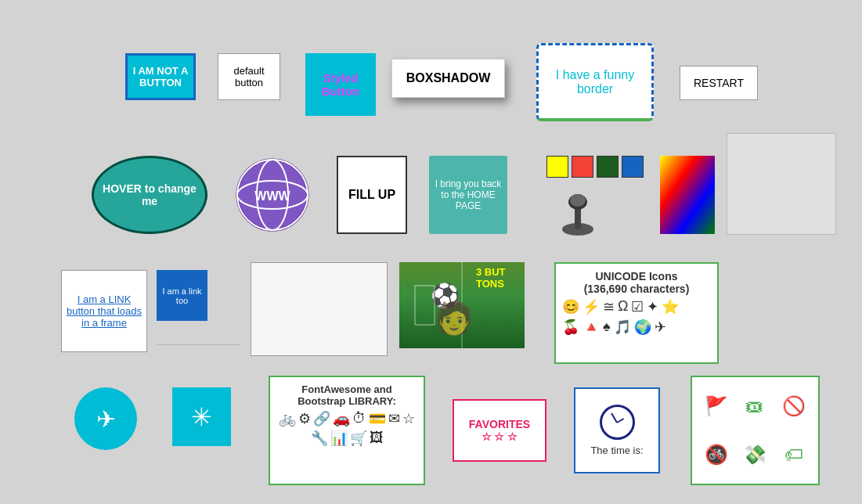 The width and height of the screenshot is (862, 504). What do you see at coordinates (617, 423) in the screenshot?
I see `clock-icon` at bounding box center [617, 423].